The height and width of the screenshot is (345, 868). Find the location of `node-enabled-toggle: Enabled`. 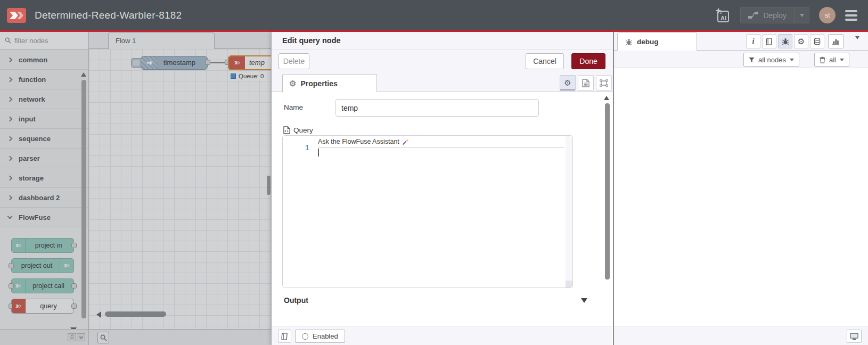

node-enabled-toggle: Enabled is located at coordinates (320, 336).